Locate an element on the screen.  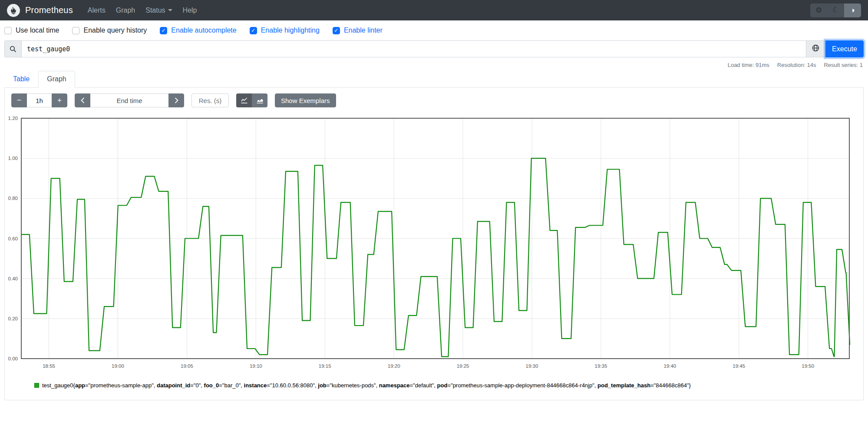
nav-link-graph: Graph is located at coordinates (125, 10).